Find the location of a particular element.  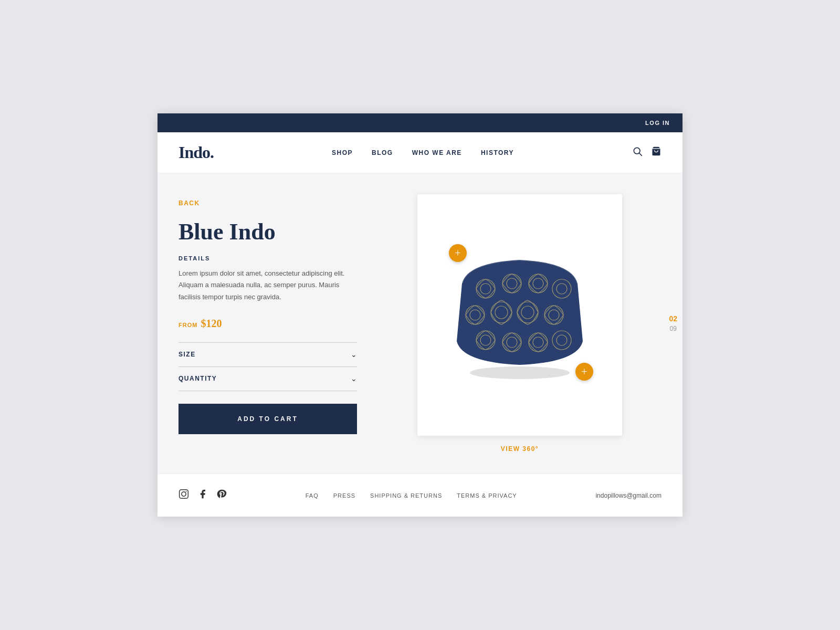

instagram-icon is located at coordinates (184, 496).